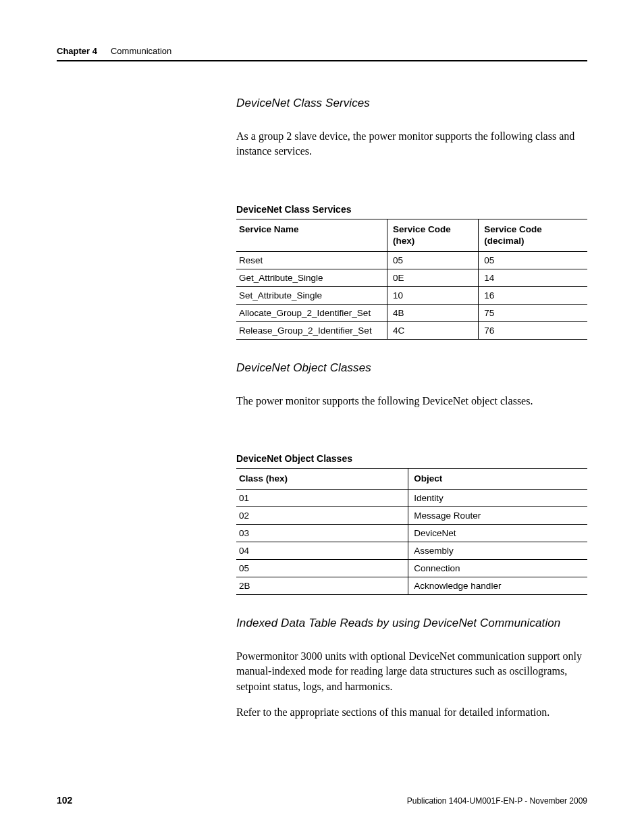  What do you see at coordinates (312, 260) in the screenshot?
I see `cell: Reset` at bounding box center [312, 260].